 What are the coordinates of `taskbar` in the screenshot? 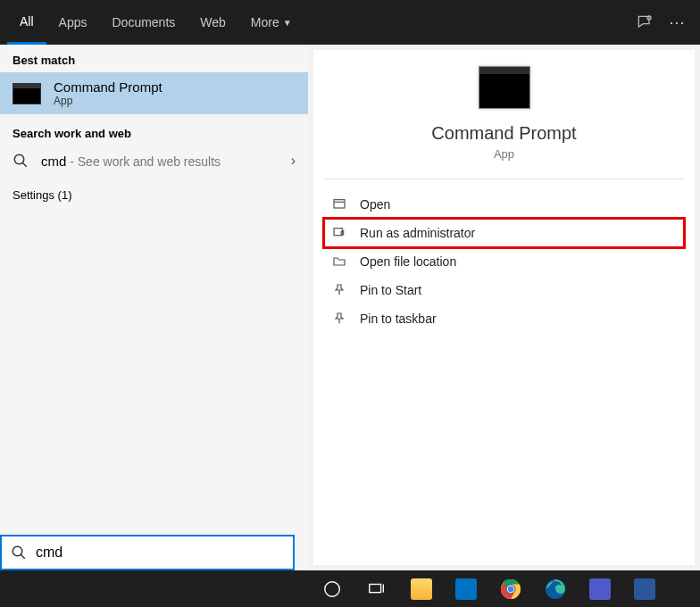 It's located at (350, 589).